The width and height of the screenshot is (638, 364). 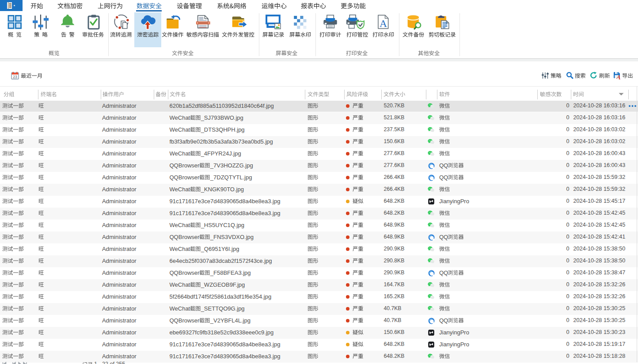 What do you see at coordinates (15, 77) in the screenshot?
I see `svg-text: 23` at bounding box center [15, 77].